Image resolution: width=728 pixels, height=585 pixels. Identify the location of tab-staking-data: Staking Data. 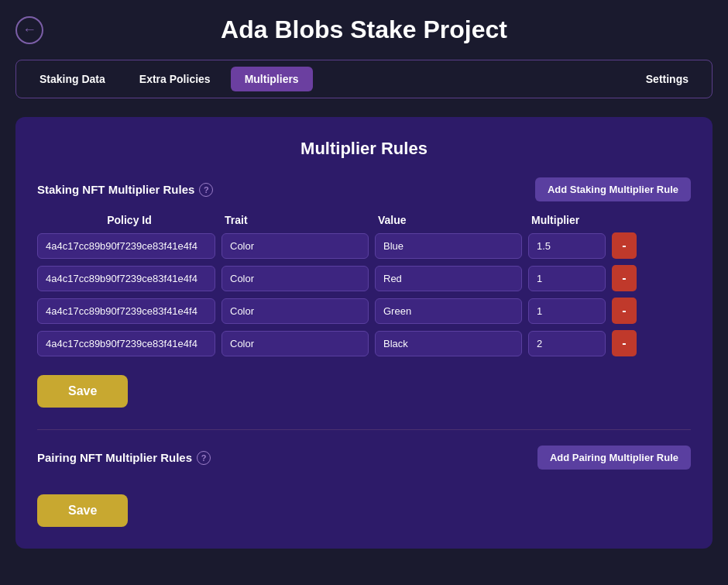
(73, 79).